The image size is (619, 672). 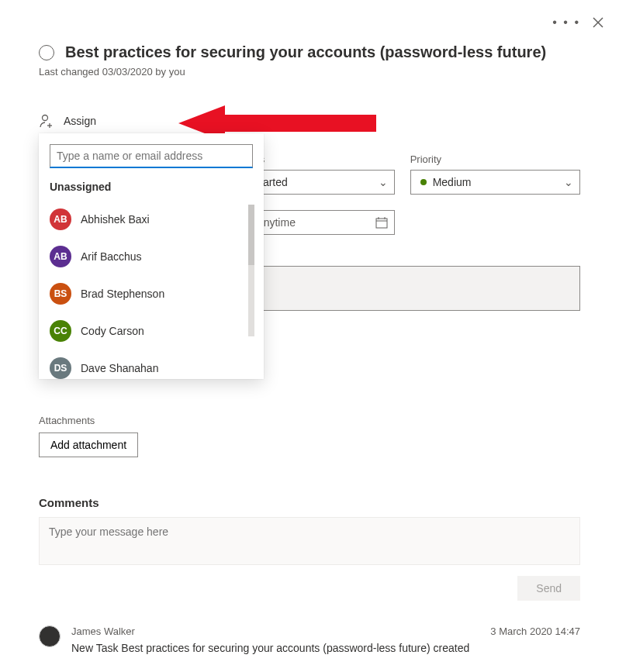 I want to click on assign-search-input, so click(x=151, y=157).